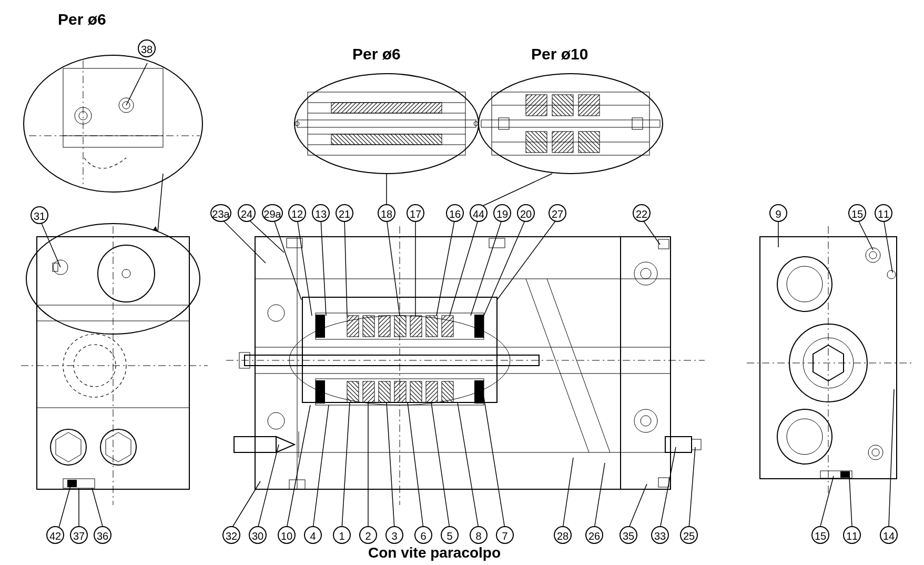  Describe the element at coordinates (642, 213) in the screenshot. I see `callout-22: 22` at that location.